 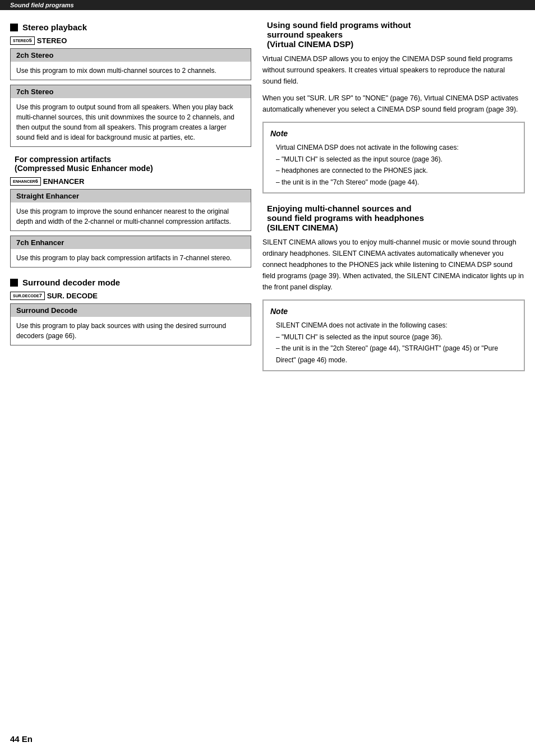 What do you see at coordinates (123, 216) in the screenshot?
I see `straight-enhancer-body-text: Use this program to improve the sound en…` at bounding box center [123, 216].